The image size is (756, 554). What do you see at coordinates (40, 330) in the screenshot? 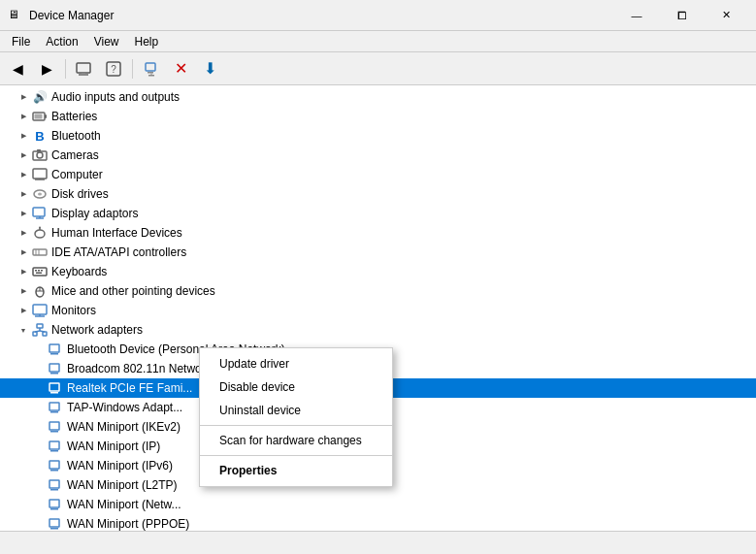
I see `network-icon` at bounding box center [40, 330].